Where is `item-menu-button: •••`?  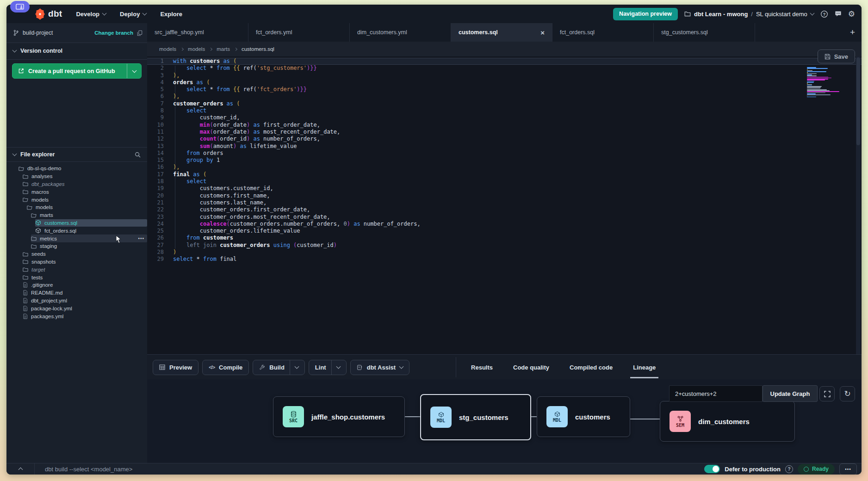
item-menu-button: ••• is located at coordinates (141, 239).